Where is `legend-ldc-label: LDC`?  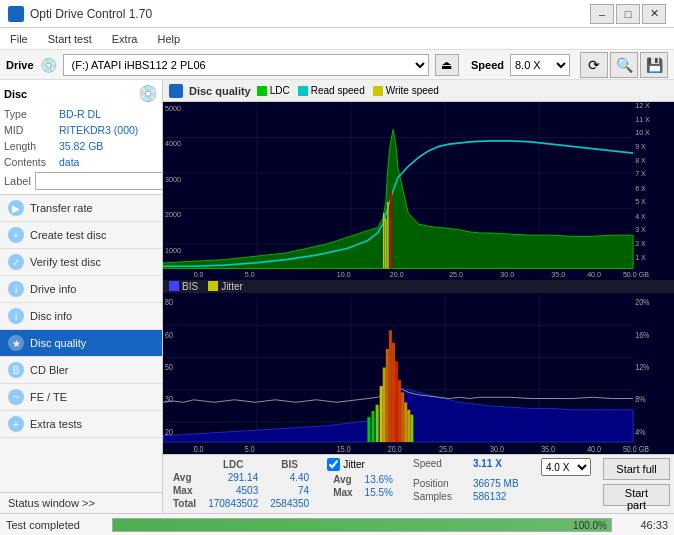 legend-ldc-label: LDC is located at coordinates (280, 90).